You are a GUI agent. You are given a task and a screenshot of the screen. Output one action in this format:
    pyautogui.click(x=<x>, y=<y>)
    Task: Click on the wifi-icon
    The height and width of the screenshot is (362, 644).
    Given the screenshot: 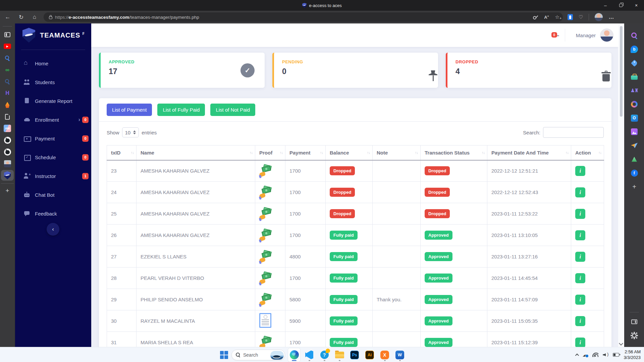 What is the action you would take?
    pyautogui.click(x=595, y=355)
    